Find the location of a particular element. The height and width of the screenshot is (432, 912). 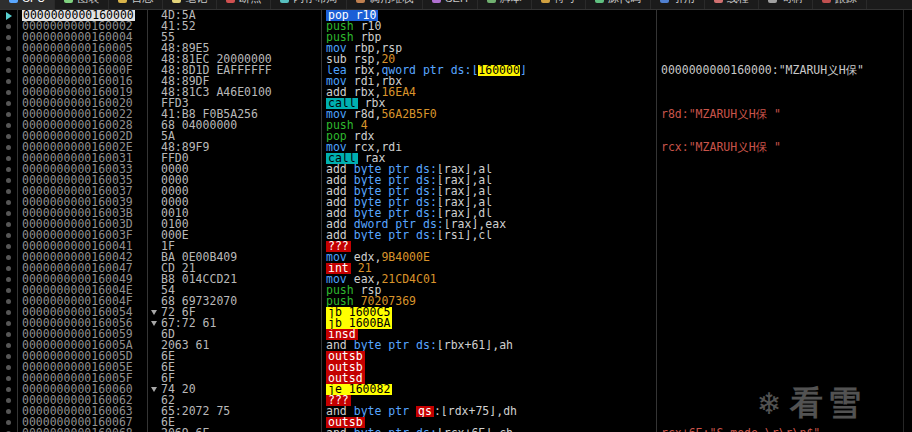

tab-log: 日志 is located at coordinates (136, 4).